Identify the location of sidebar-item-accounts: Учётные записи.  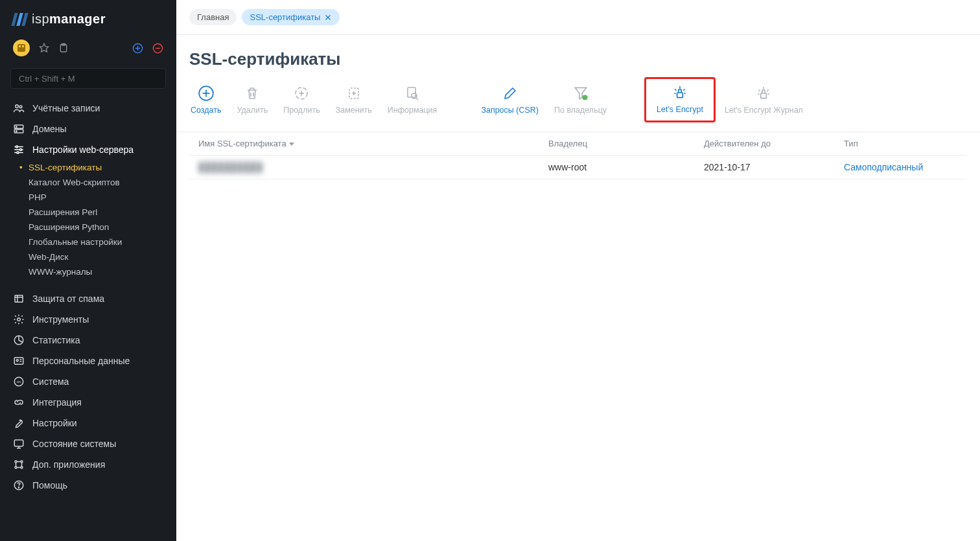
(88, 108).